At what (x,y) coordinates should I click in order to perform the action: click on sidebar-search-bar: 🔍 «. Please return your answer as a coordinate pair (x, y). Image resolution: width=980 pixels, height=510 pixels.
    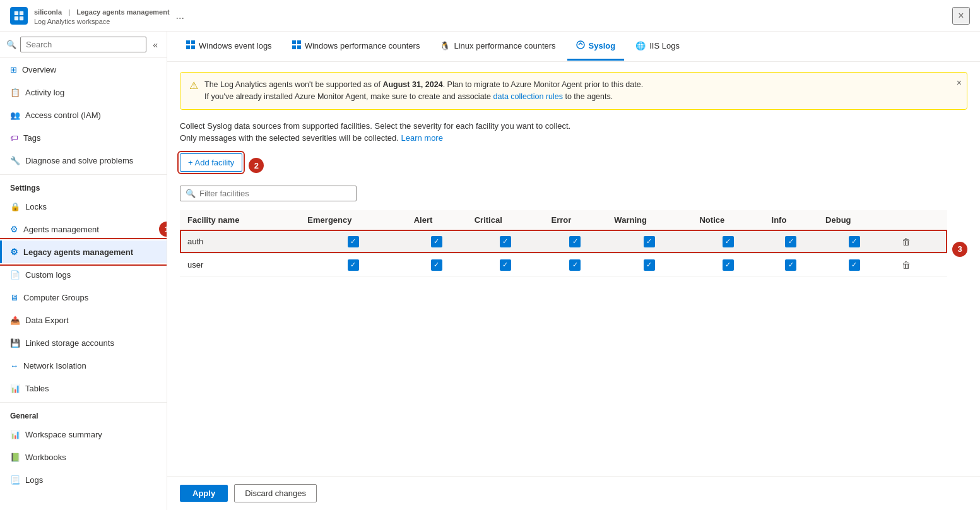
    Looking at the image, I should click on (83, 45).